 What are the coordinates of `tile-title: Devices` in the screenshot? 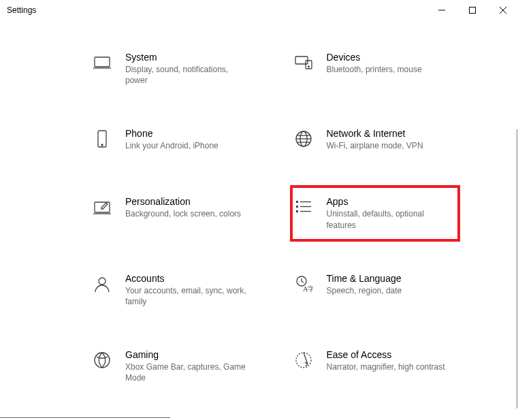 It's located at (389, 57).